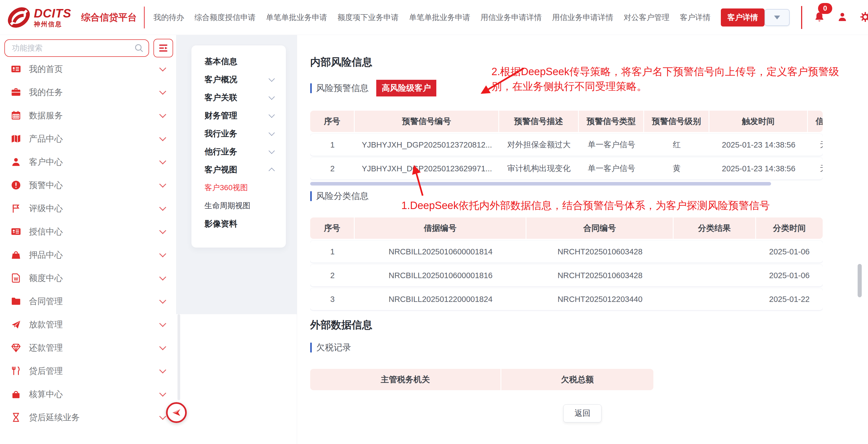 The image size is (868, 444). I want to click on table-row: 2YJBHYJXH_DGP20250123629971...审计机构出现变化单一…, so click(566, 169).